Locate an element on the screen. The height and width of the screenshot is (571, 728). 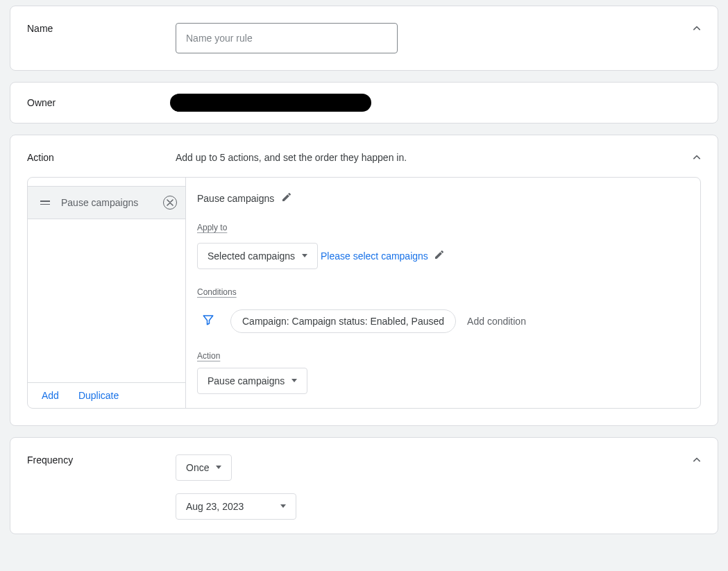
action-description: Add up to 5 actions, and set the order t… is located at coordinates (439, 157).